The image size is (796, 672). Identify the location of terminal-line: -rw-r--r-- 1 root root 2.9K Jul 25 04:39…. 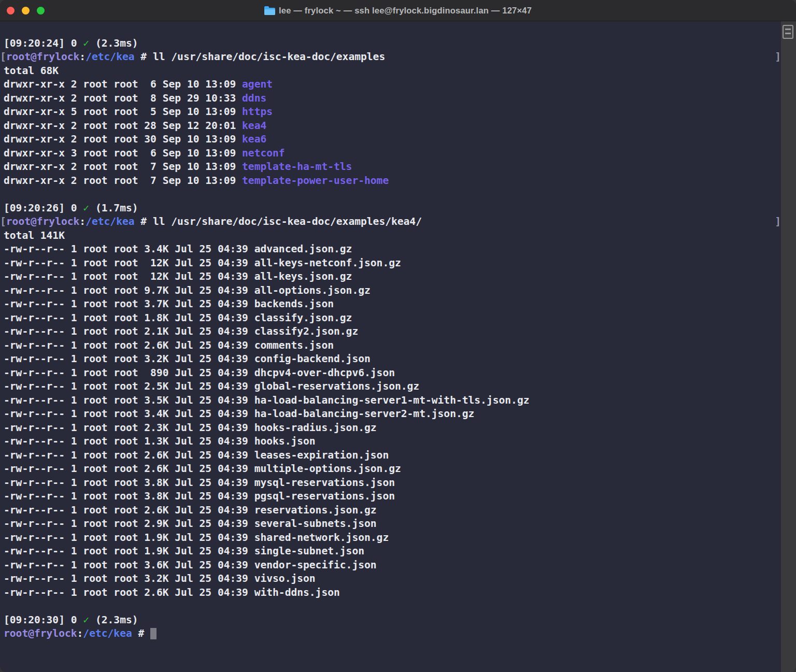
(392, 524).